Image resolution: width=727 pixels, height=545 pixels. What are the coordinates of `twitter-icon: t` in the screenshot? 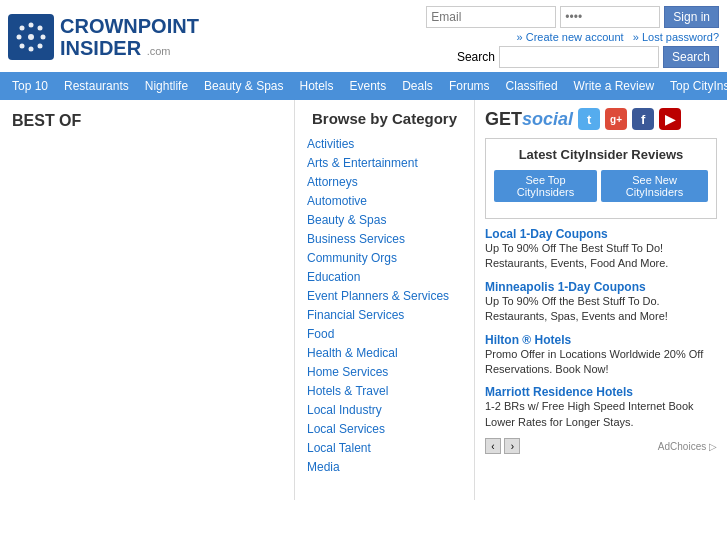 It's located at (589, 119).